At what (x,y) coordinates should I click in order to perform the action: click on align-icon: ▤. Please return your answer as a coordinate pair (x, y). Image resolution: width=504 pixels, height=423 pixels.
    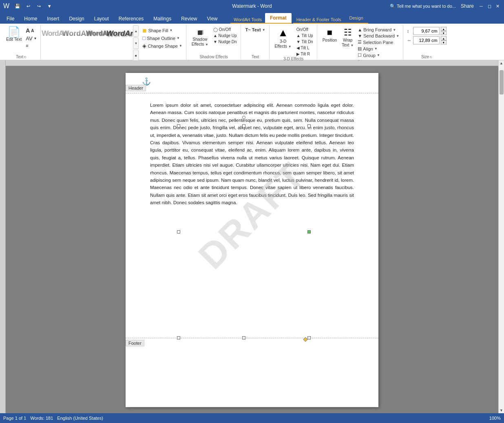
    Looking at the image, I should click on (360, 49).